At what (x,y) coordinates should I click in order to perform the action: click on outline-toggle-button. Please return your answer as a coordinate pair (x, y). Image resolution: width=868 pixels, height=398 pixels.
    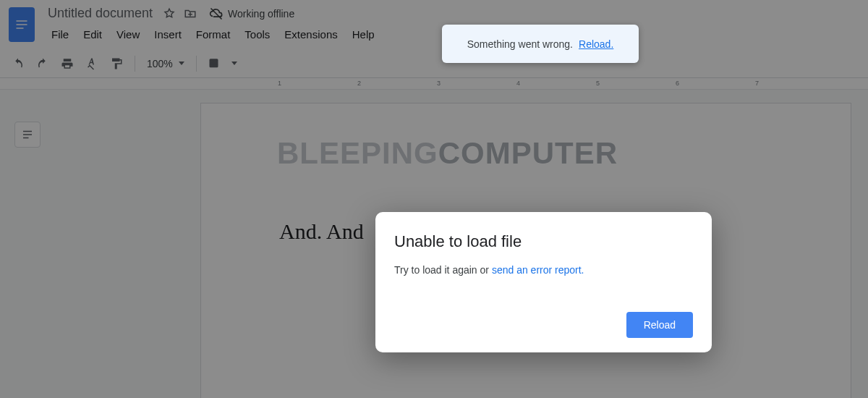
    Looking at the image, I should click on (27, 135).